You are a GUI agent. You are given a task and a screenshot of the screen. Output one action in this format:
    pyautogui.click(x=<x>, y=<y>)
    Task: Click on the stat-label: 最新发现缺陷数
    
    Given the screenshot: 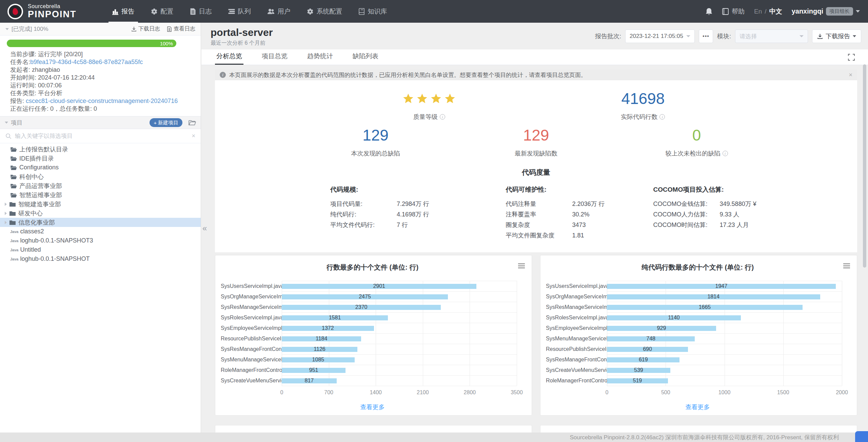 What is the action you would take?
    pyautogui.click(x=536, y=153)
    